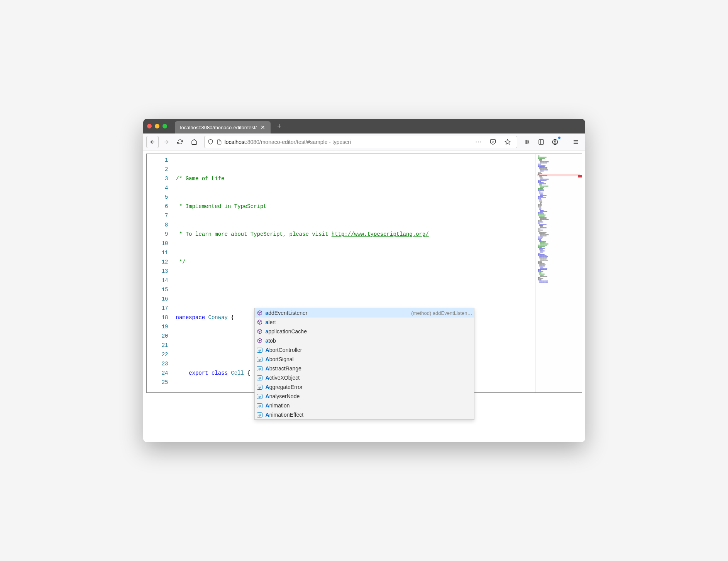 This screenshot has height=561, width=728. Describe the element at coordinates (369, 359) in the screenshot. I see `suggest-item-label: AbortSignal` at that location.